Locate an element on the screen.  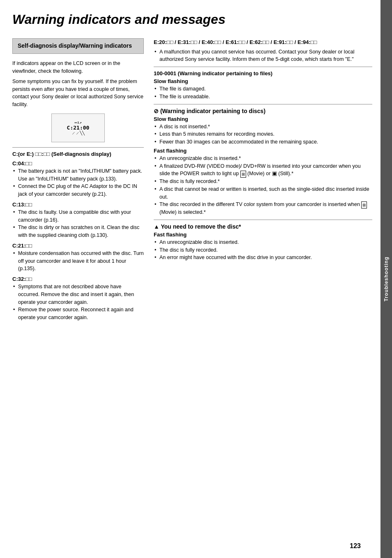
remove-disc-fast-header: Fast flashing is located at coordinates (263, 234).